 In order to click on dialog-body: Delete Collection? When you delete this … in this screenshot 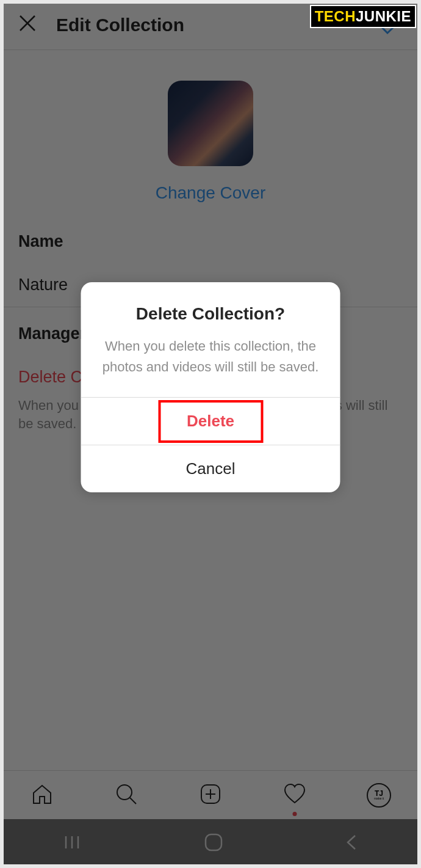, I will do `click(211, 340)`.